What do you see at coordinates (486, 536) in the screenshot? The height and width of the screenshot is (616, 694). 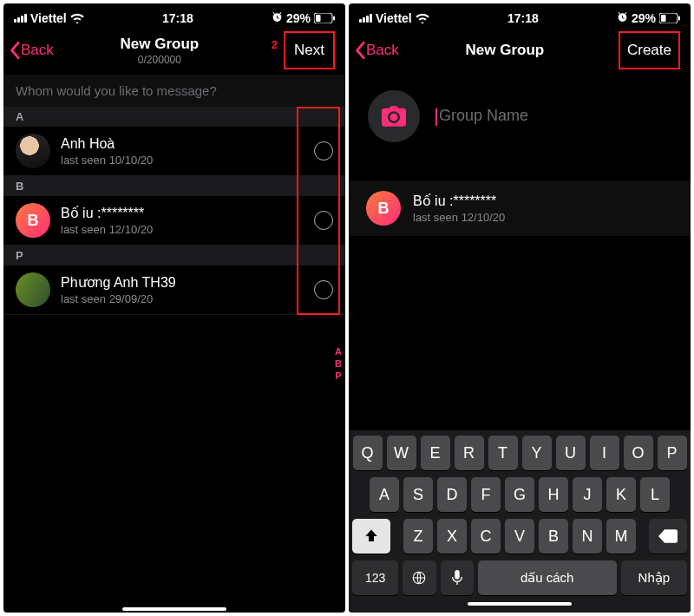 I see `key-c: C` at bounding box center [486, 536].